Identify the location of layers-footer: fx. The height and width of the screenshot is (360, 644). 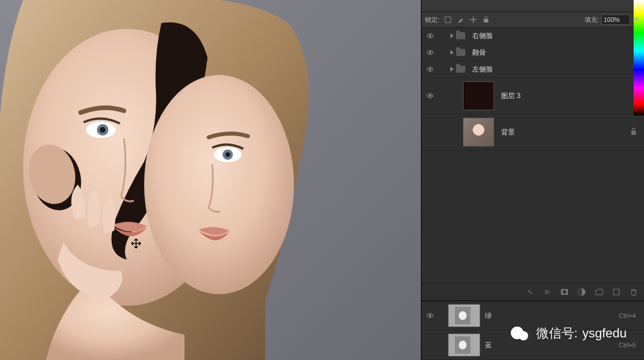
(533, 292).